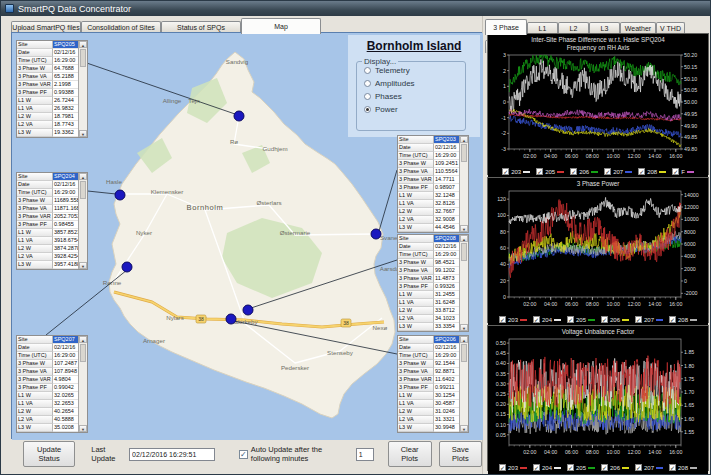  Describe the element at coordinates (248, 310) in the screenshot. I see `site-marker-spq208` at that location.